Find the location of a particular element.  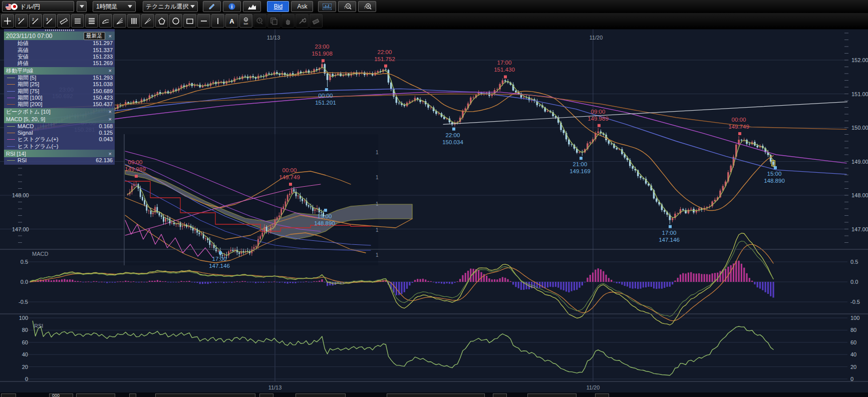

legend-row: ヒストグラム(−) is located at coordinates (59, 146).